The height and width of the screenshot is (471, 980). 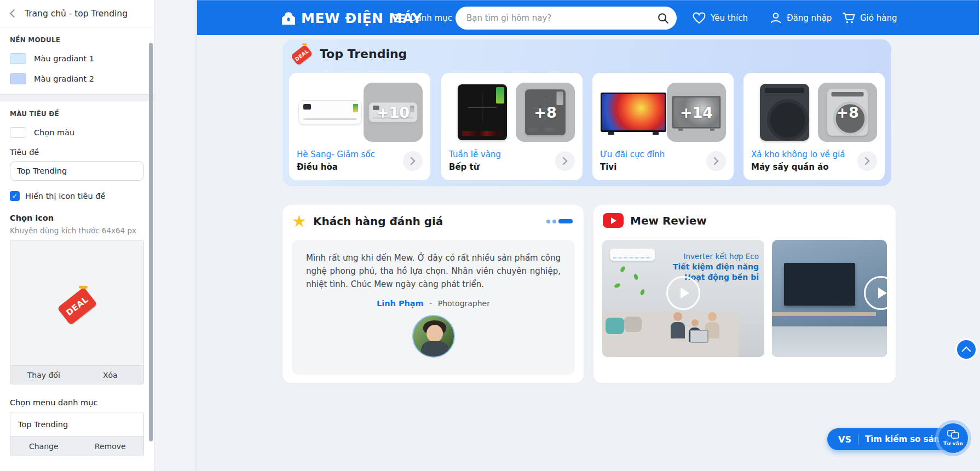 What do you see at coordinates (663, 112) in the screenshot?
I see `card-images: +14` at bounding box center [663, 112].